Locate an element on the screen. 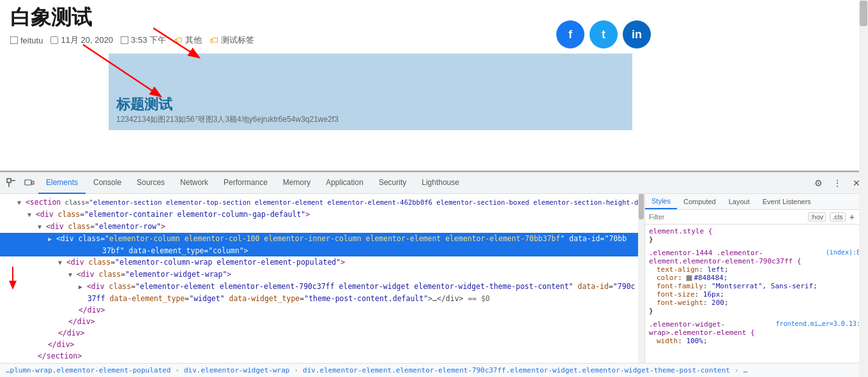 This screenshot has height=377, width=868. style-prop-color: color: #848484; is located at coordinates (756, 278).